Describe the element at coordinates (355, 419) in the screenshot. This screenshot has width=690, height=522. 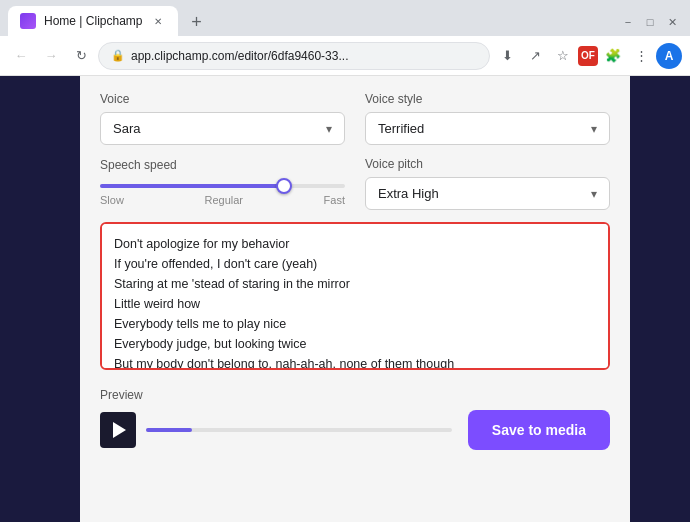
I see `preview-section: Preview Save to media` at that location.